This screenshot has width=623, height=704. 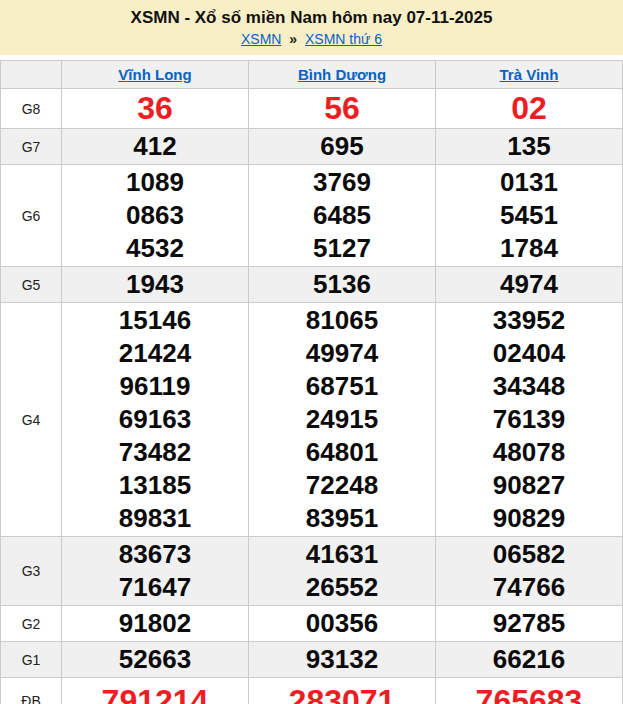 I want to click on result-number: 89831, so click(x=155, y=518).